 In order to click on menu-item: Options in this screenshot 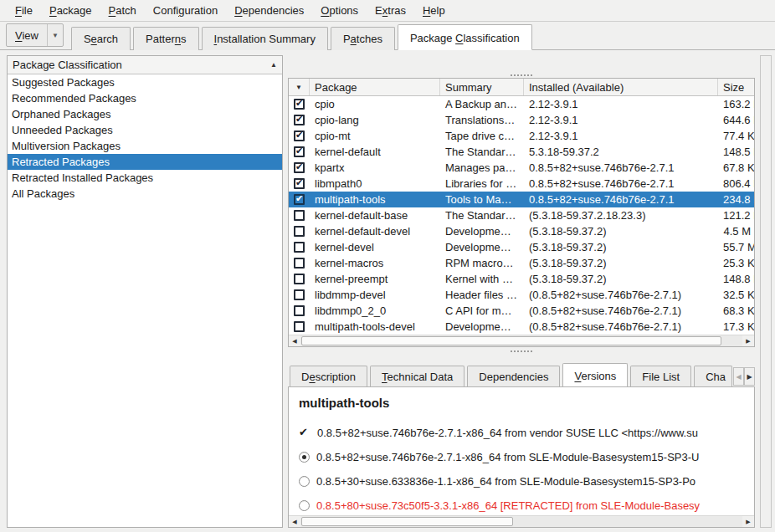, I will do `click(340, 10)`.